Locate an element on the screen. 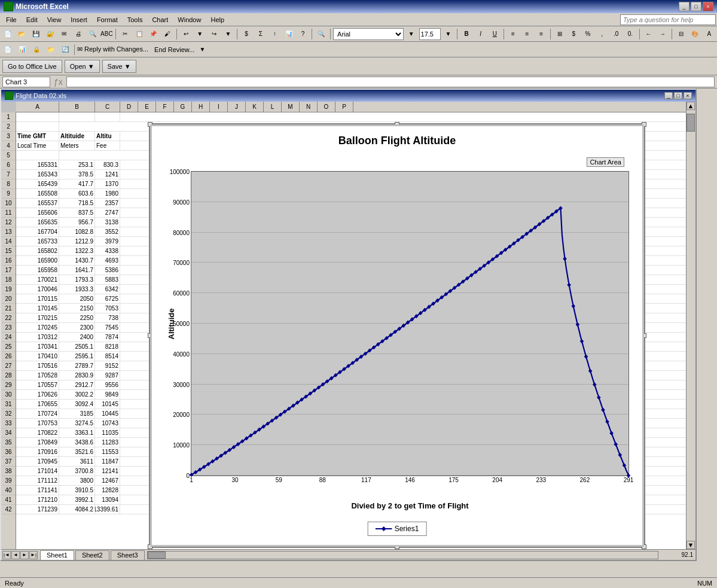 The width and height of the screenshot is (717, 588). fill-button: 🎨 is located at coordinates (695, 34).